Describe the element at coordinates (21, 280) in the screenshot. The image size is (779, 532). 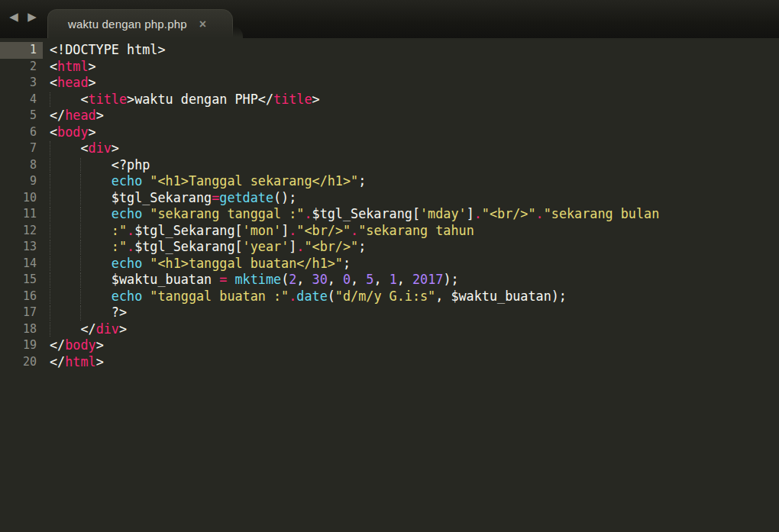
I see `line-number: 15` at that location.